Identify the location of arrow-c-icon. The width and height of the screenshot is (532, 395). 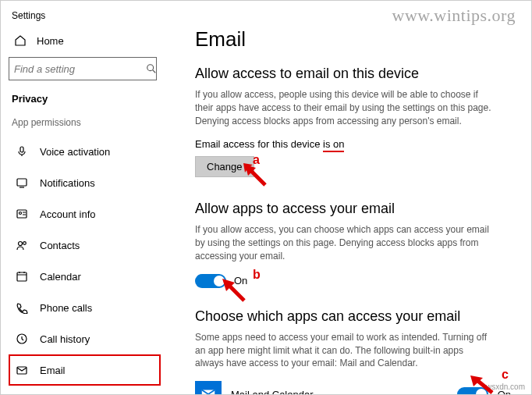
(484, 384).